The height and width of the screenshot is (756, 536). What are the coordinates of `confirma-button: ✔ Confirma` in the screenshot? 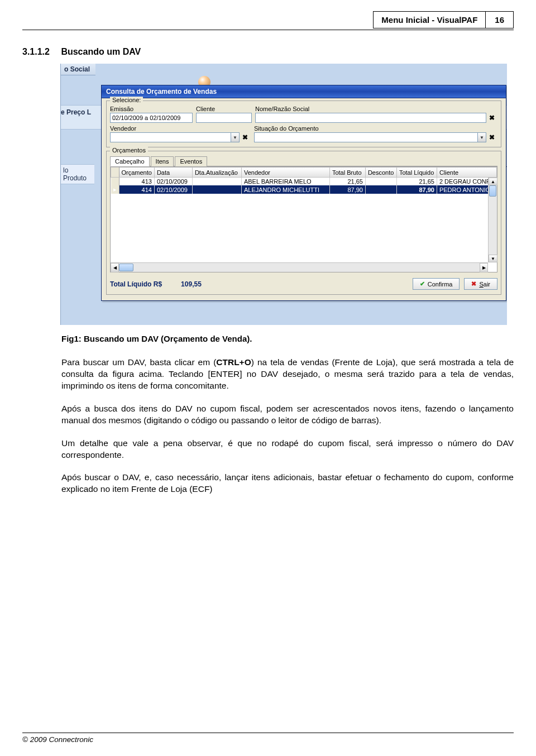 It's located at (437, 284).